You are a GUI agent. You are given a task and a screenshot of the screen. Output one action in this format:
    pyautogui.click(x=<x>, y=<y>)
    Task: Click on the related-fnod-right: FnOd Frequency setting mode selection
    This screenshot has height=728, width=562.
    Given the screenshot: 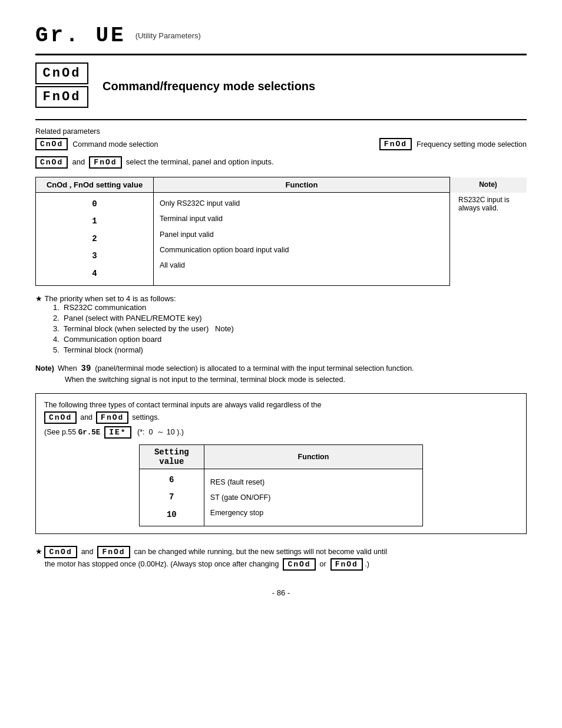 What is the action you would take?
    pyautogui.click(x=453, y=144)
    